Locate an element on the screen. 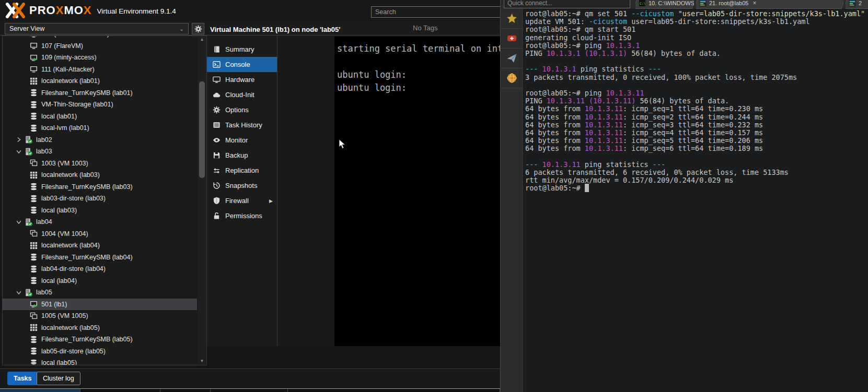  tree-item: local (lab03) is located at coordinates (100, 211).